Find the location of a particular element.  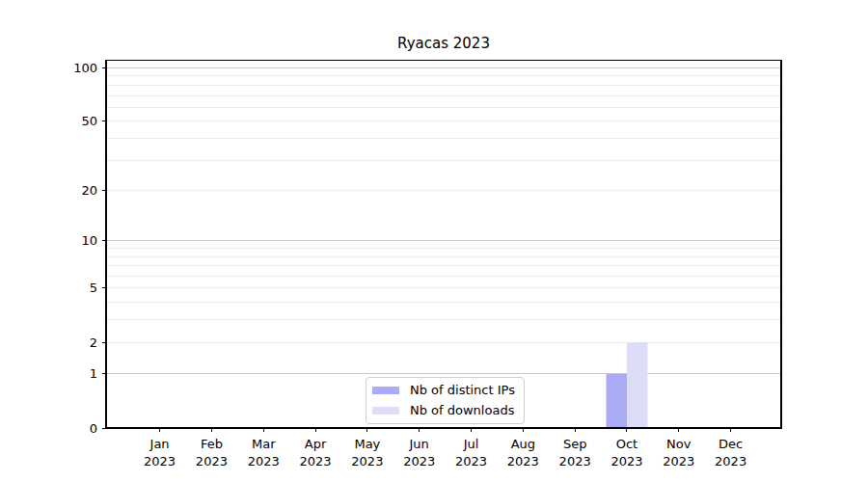

x-tick-label: Jul2023 is located at coordinates (471, 453).